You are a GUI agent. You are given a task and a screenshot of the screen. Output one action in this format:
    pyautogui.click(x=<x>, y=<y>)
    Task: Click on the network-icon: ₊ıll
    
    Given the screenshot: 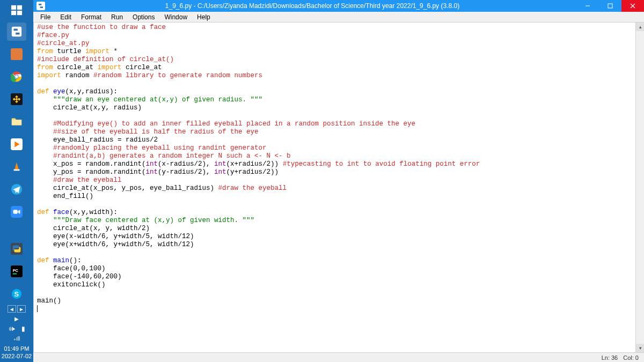 What is the action you would take?
    pyautogui.click(x=17, y=339)
    